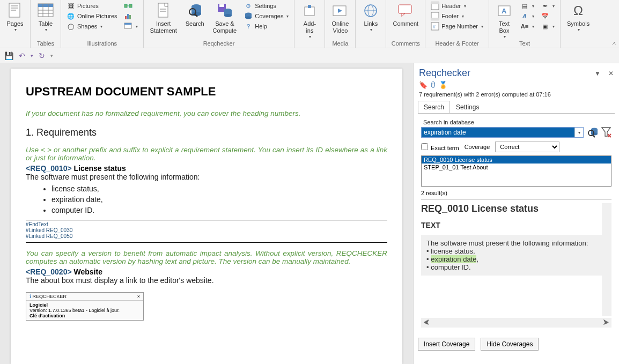 This screenshot has width=619, height=364. Describe the element at coordinates (92, 26) in the screenshot. I see `shapes-button: ◯Shapes▾` at that location.